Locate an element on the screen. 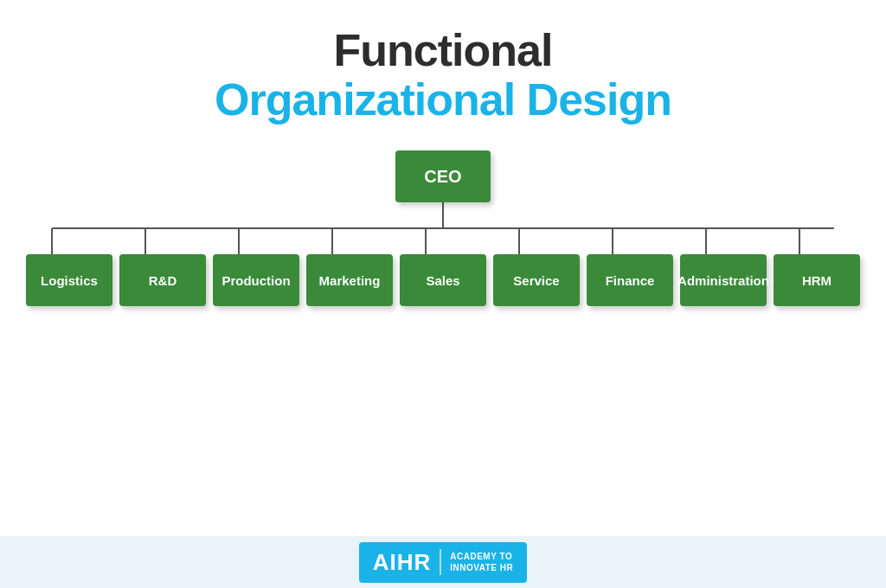 This screenshot has height=588, width=886. ceo-box: CEO is located at coordinates (443, 176).